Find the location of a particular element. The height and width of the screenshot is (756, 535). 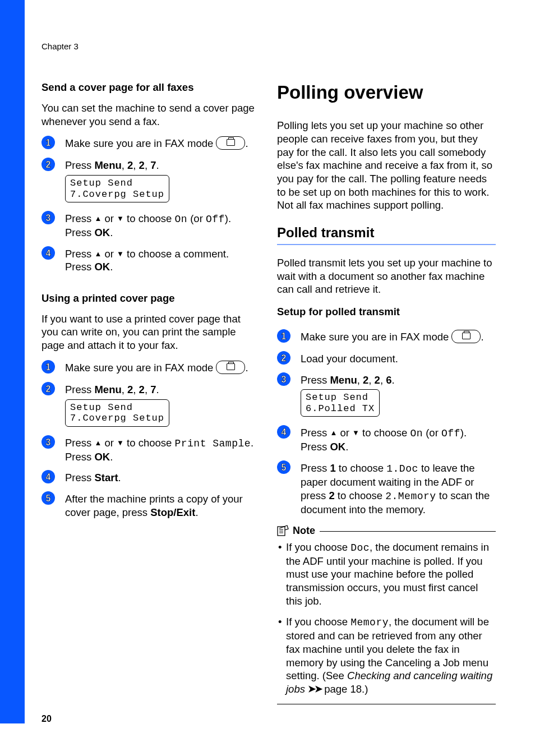

page-number: 20 is located at coordinates (47, 719).